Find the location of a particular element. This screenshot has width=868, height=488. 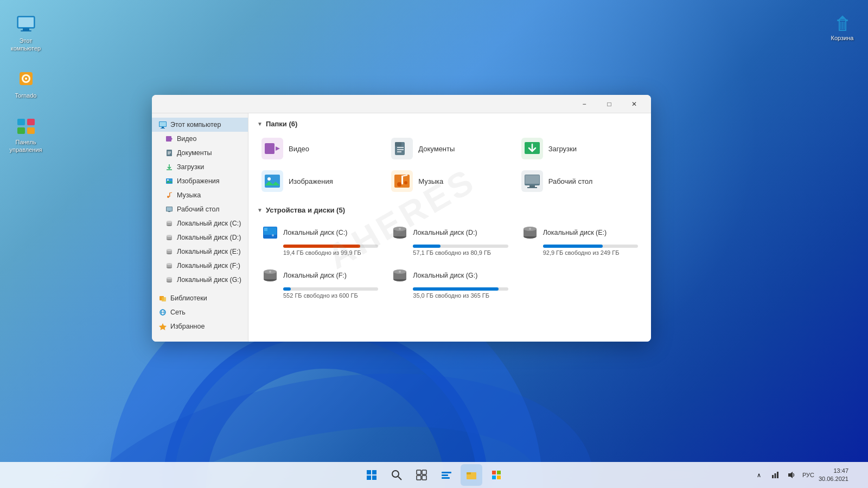

sidebar-item-disk-g: Локальный диск (G:) is located at coordinates (200, 280).